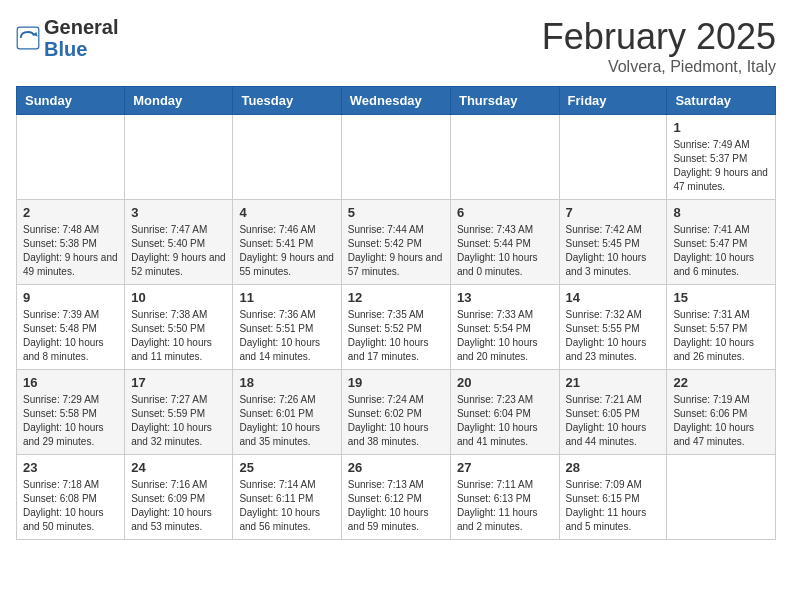  What do you see at coordinates (614, 506) in the screenshot?
I see `day-info: Sunrise: 7:09 AM Sunset: 6:15 PM Dayligh…` at bounding box center [614, 506].